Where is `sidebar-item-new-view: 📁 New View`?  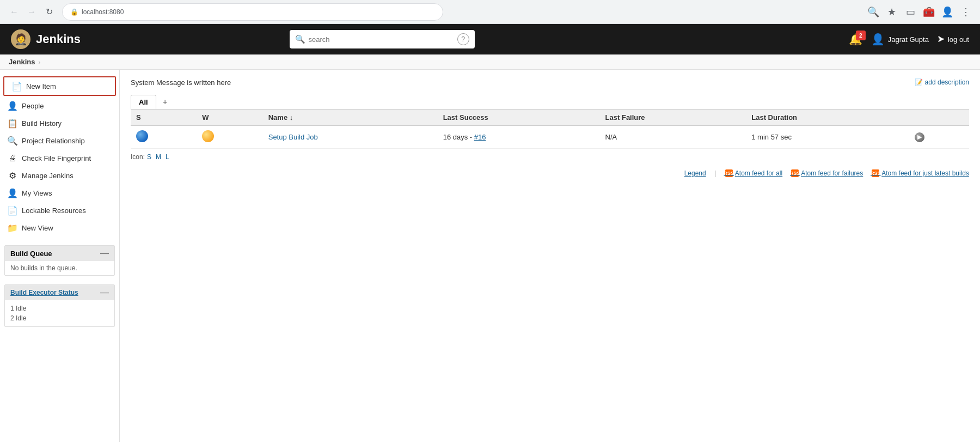 sidebar-item-new-view: 📁 New View is located at coordinates (60, 228).